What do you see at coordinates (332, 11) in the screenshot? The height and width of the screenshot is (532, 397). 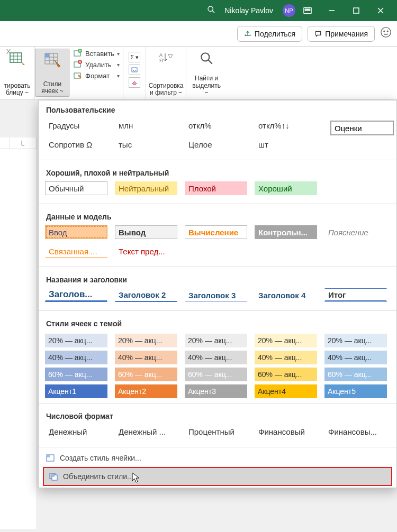 I see `minimize-icon` at bounding box center [332, 11].